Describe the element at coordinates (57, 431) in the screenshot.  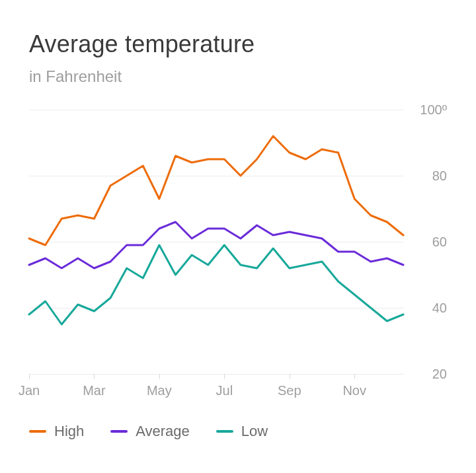
I see `legend-item-high: High` at that location.